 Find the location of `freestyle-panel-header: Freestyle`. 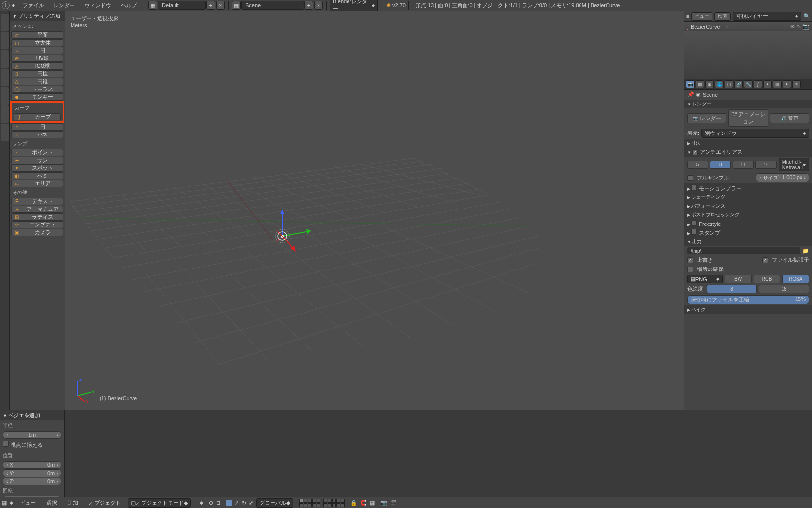

freestyle-panel-header: Freestyle is located at coordinates (748, 224).